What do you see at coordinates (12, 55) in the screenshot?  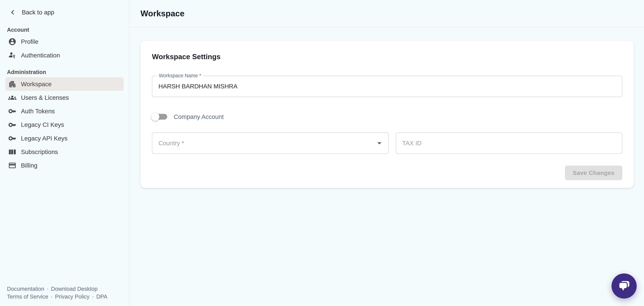 I see `person-key-icon` at bounding box center [12, 55].